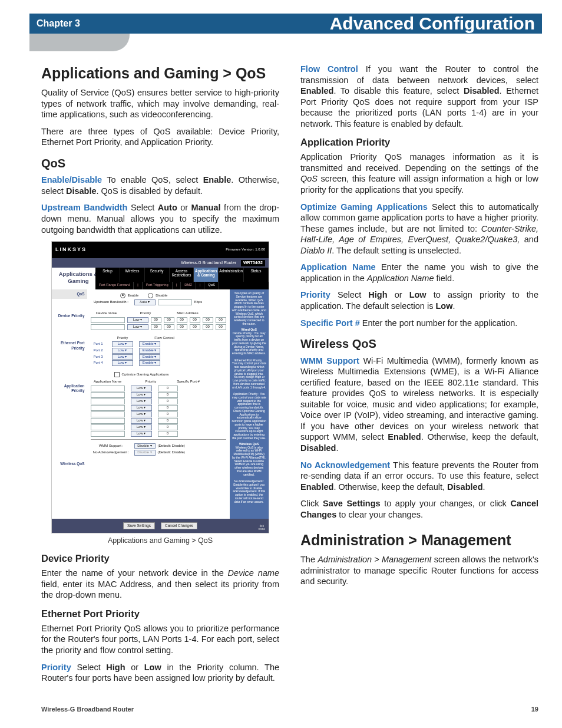 The image size is (562, 728). I want to click on app-port-3: 0, so click(168, 401).